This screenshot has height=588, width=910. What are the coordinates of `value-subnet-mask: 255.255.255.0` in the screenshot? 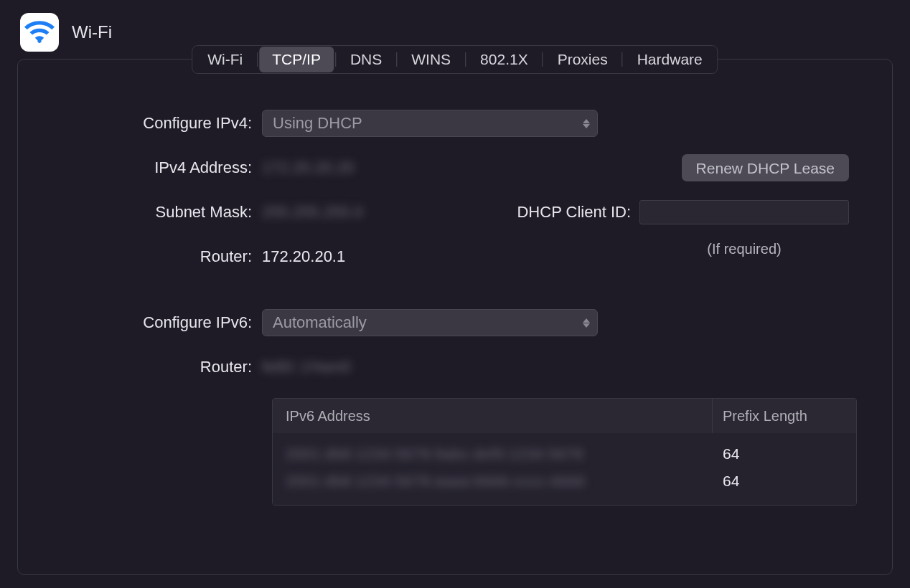 It's located at (313, 212).